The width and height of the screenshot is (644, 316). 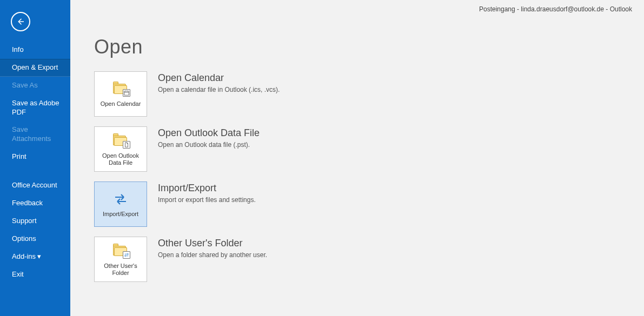 I want to click on action-title: Import/Export, so click(x=207, y=188).